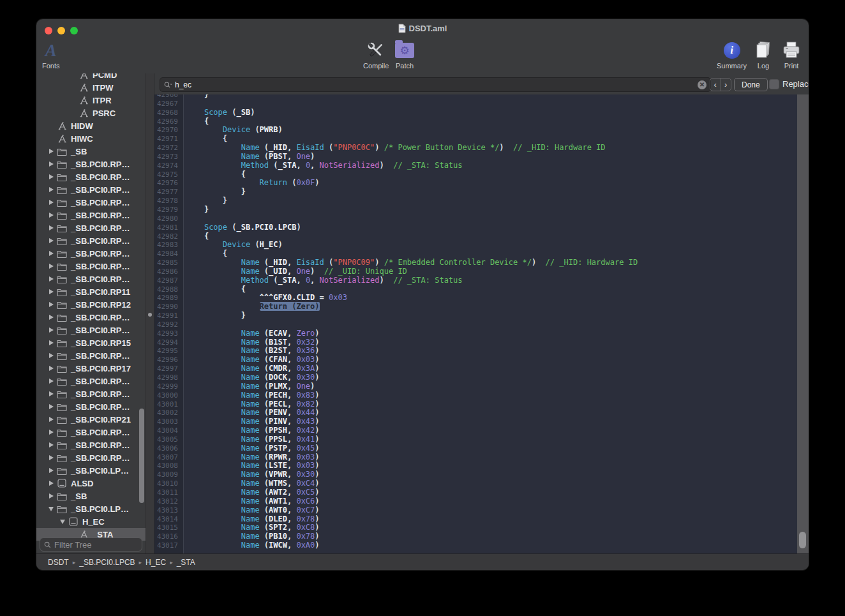  What do you see at coordinates (91, 77) in the screenshot?
I see `tree-item: PCMD` at bounding box center [91, 77].